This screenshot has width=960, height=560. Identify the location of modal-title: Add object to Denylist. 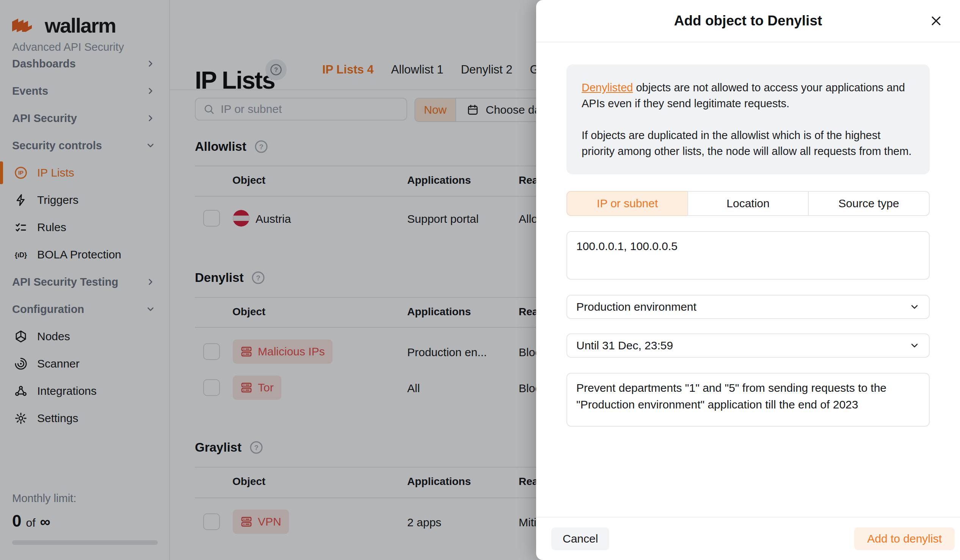
(748, 21).